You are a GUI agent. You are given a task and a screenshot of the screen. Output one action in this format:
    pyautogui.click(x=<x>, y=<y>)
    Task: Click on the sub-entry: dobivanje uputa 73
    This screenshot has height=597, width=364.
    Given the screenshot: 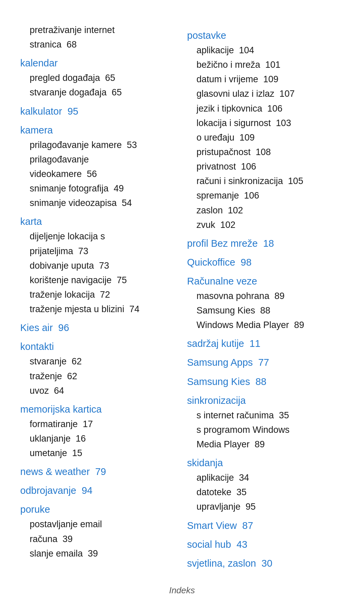 What is the action you would take?
    pyautogui.click(x=98, y=266)
    